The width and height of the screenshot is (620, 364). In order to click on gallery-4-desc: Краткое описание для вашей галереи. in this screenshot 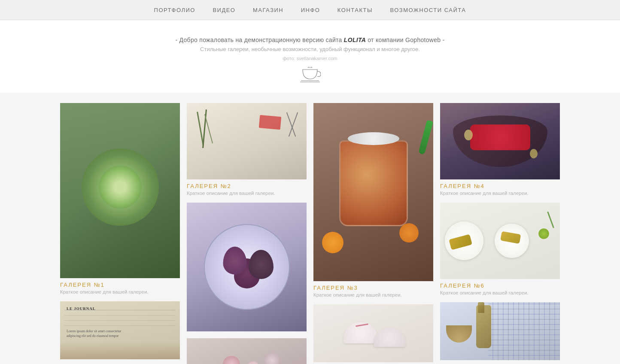, I will do `click(500, 193)`.